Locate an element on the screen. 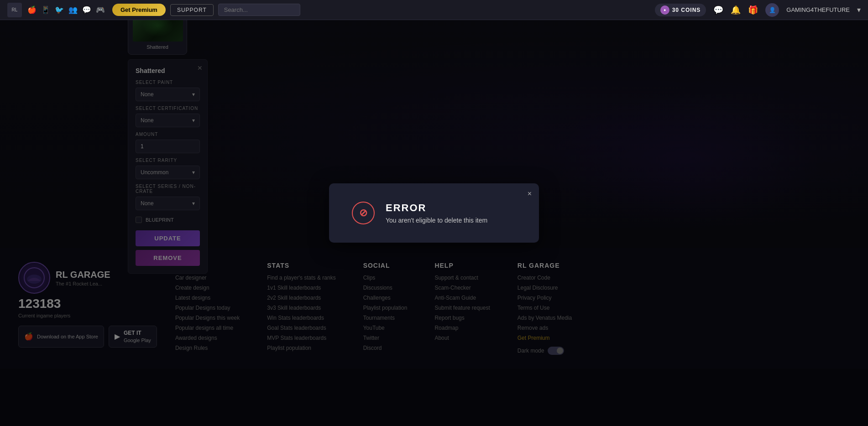 This screenshot has height=426, width=868. error-message: You aren't eligible to delete this item is located at coordinates (436, 220).